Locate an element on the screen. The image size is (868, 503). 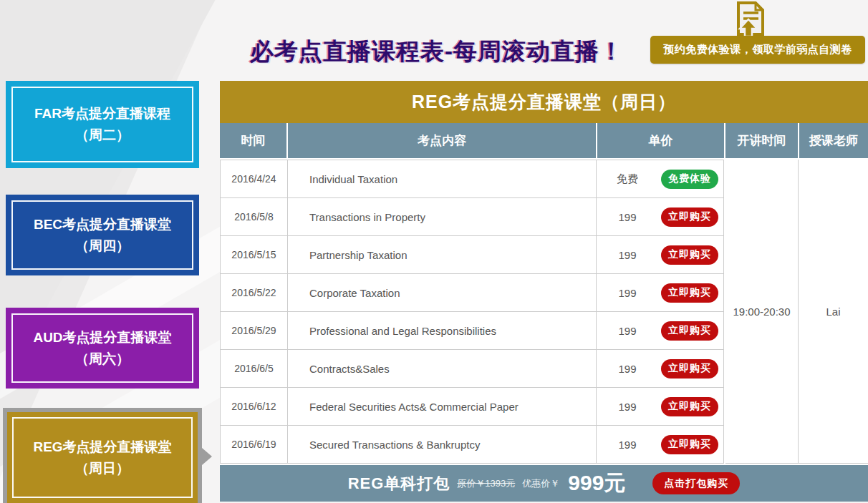
date-cell: 2016/5/15 is located at coordinates (254, 255).